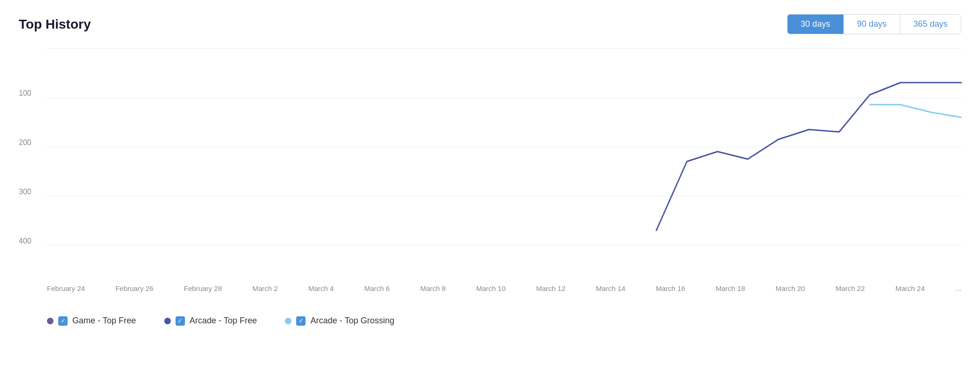 The height and width of the screenshot is (367, 980). I want to click on x-label-mar24: March 24, so click(911, 288).